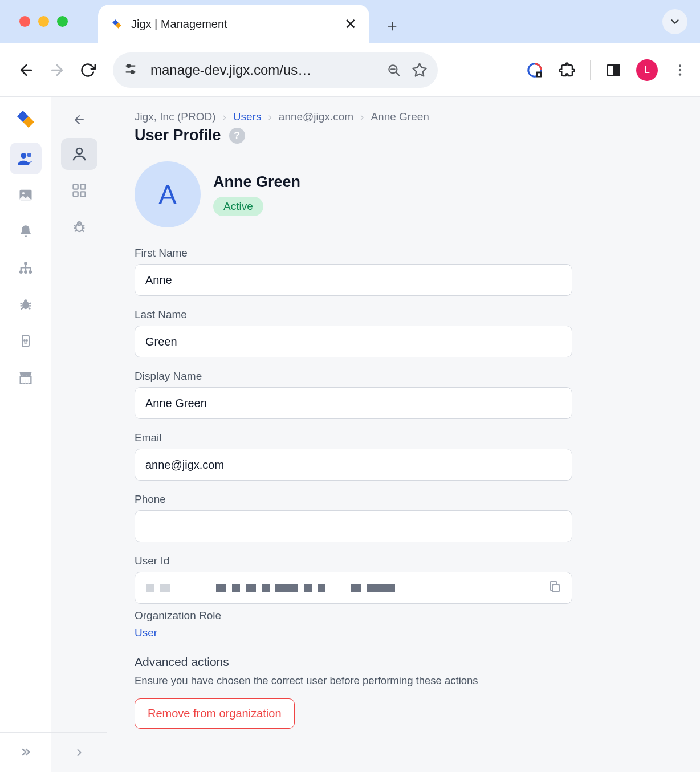 The width and height of the screenshot is (700, 772). I want to click on copy-icon, so click(556, 588).